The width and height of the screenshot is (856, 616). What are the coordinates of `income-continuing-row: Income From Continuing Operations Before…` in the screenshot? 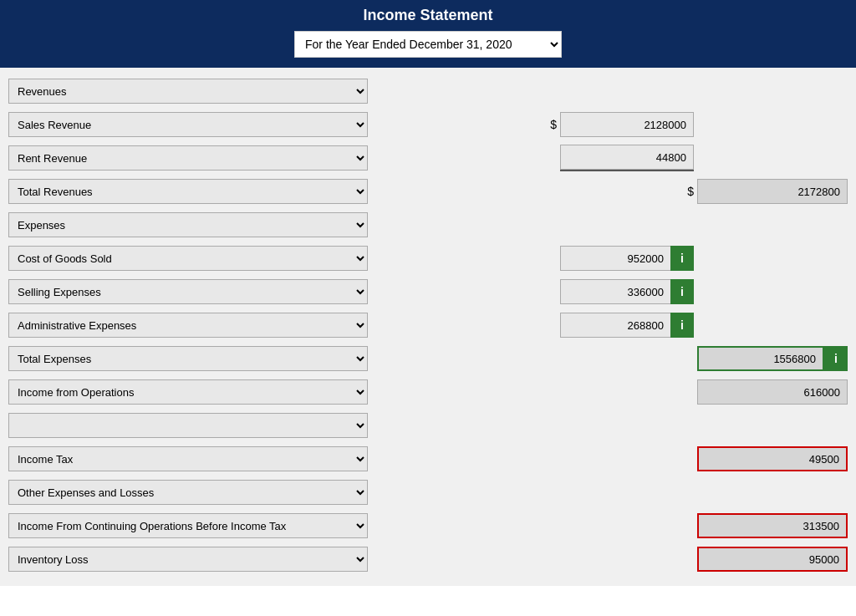 It's located at (428, 526).